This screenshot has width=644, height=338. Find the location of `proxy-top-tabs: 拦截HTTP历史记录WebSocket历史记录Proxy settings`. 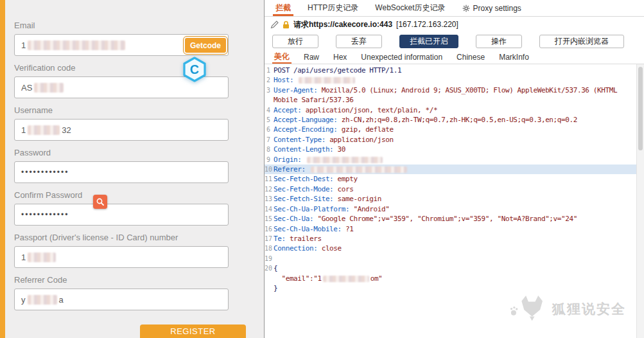

proxy-top-tabs: 拦截HTTP历史记录WebSocket历史记录Proxy settings is located at coordinates (455, 8).